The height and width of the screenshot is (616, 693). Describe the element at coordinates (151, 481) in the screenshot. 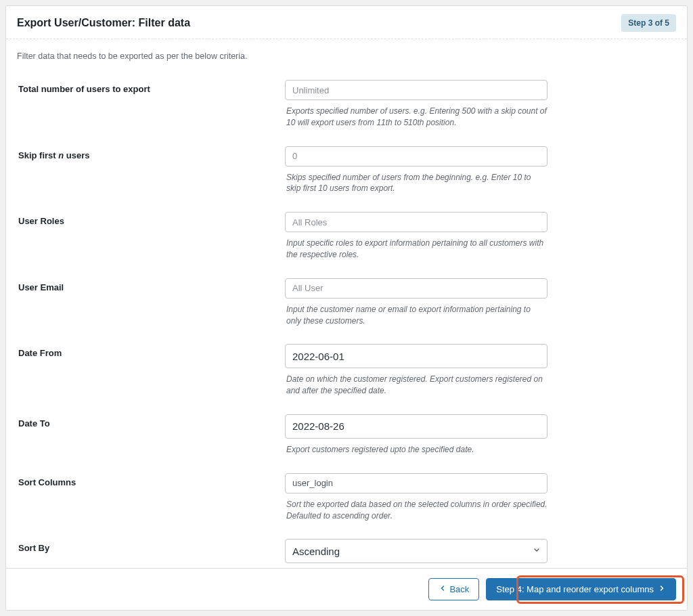

I see `label-sort-columns: Sort Columns` at that location.